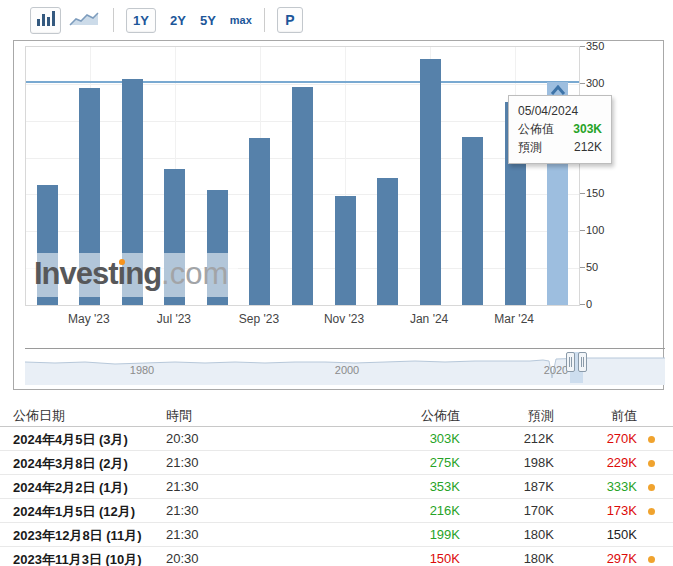 The width and height of the screenshot is (673, 566). Describe the element at coordinates (556, 370) in the screenshot. I see `navigator-tick-2020: 2020` at that location.